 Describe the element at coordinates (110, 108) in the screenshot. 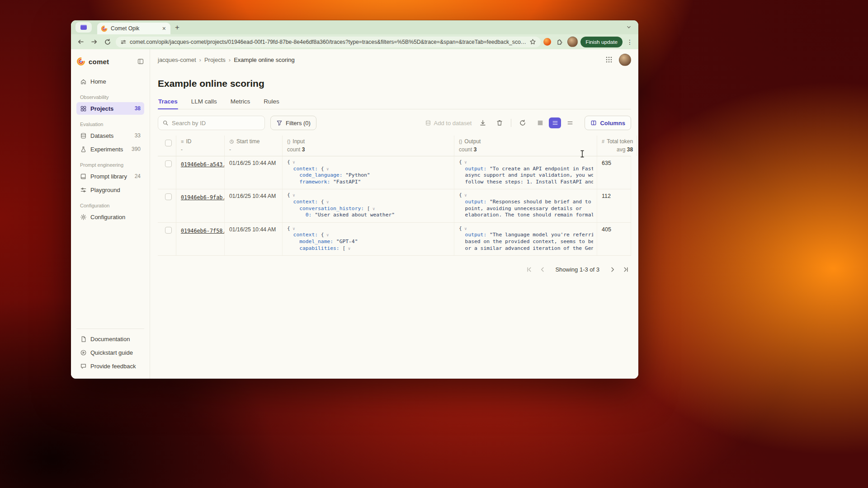

I see `sidebar-item-projects: Projects 38` at that location.